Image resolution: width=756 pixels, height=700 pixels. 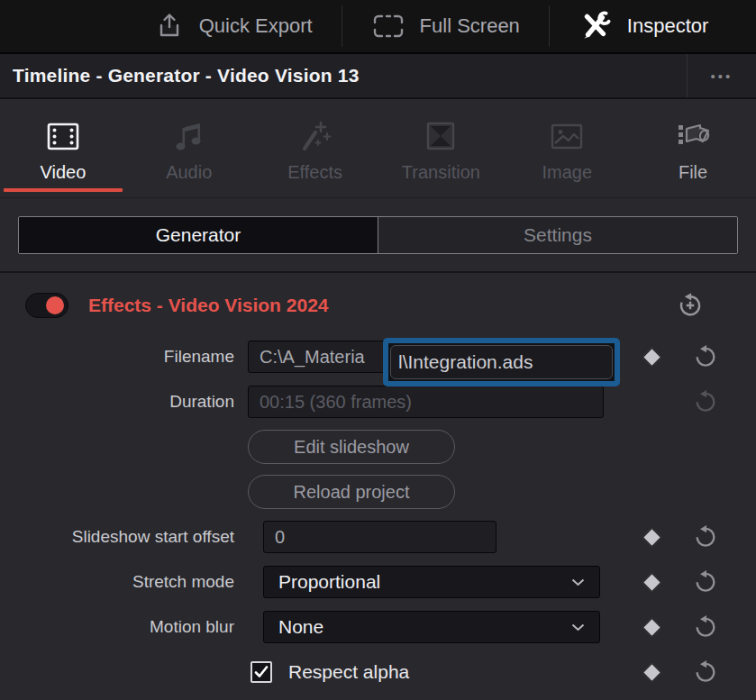 What do you see at coordinates (557, 235) in the screenshot?
I see `subtab-settings: Settings` at bounding box center [557, 235].